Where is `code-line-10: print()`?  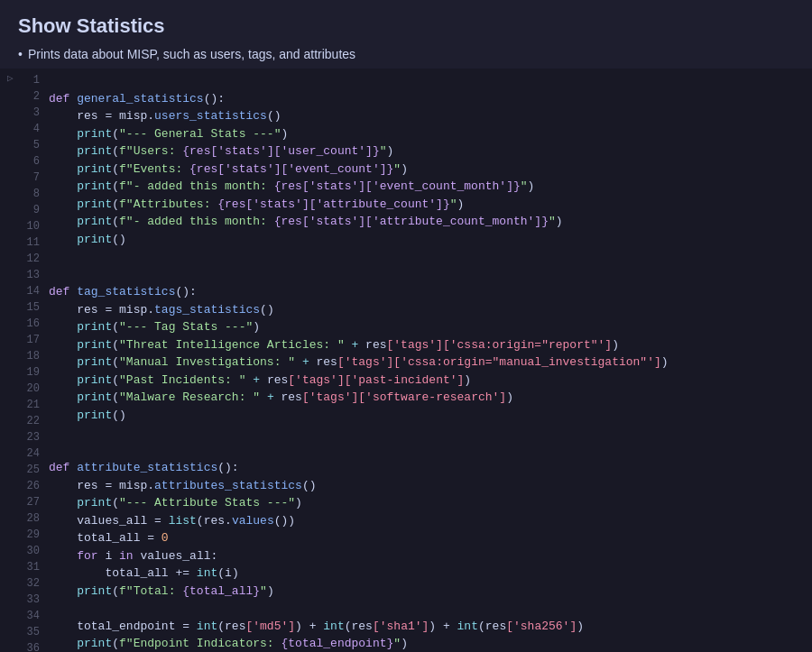
code-line-10: print() is located at coordinates (430, 240).